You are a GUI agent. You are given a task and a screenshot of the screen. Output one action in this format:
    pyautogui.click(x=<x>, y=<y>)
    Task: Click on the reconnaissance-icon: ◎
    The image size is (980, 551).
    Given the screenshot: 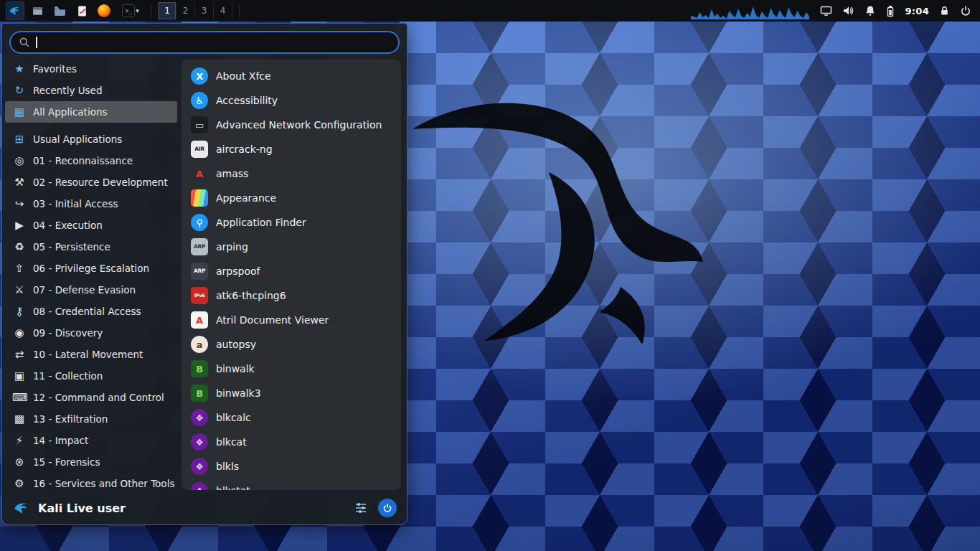 What is the action you would take?
    pyautogui.click(x=19, y=161)
    